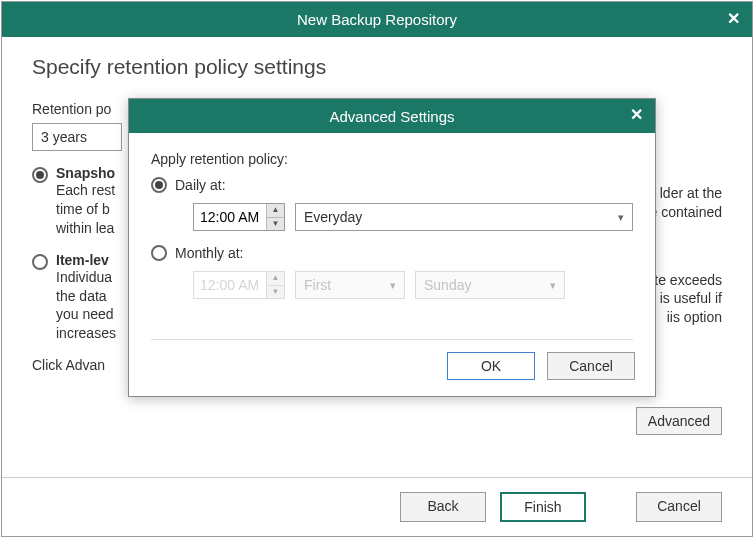 This screenshot has width=754, height=538. What do you see at coordinates (686, 212) in the screenshot?
I see `snapshot-rdesc-2: e contained` at bounding box center [686, 212].